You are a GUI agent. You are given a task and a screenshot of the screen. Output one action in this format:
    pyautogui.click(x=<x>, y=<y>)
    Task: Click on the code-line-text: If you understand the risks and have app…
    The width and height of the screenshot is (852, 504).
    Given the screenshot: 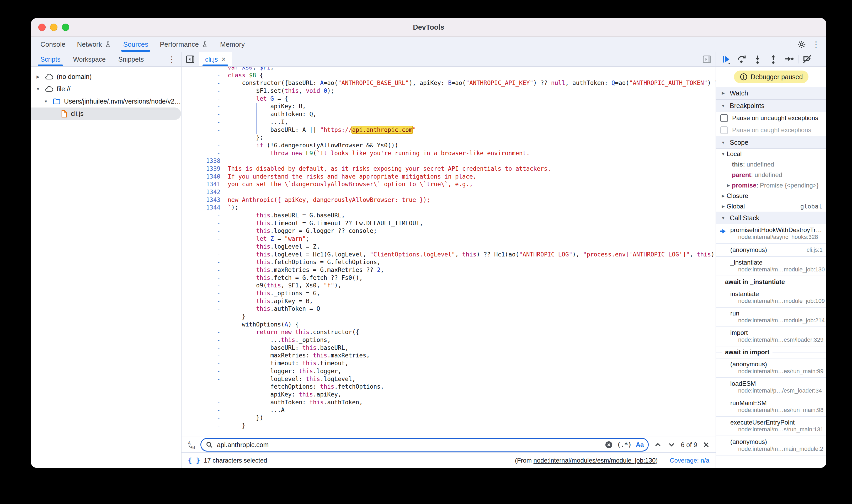 What is the action you would take?
    pyautogui.click(x=472, y=177)
    